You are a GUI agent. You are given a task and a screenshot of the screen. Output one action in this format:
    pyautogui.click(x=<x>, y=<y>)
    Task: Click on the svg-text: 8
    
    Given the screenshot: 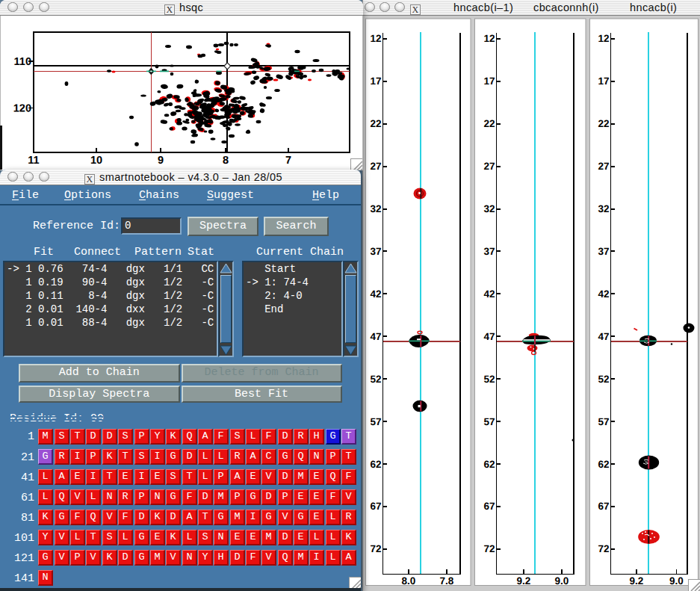 What is the action you would take?
    pyautogui.click(x=226, y=160)
    